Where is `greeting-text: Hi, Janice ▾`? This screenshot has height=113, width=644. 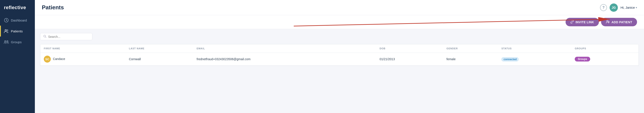
greeting-text: Hi, Janice ▾ is located at coordinates (629, 7).